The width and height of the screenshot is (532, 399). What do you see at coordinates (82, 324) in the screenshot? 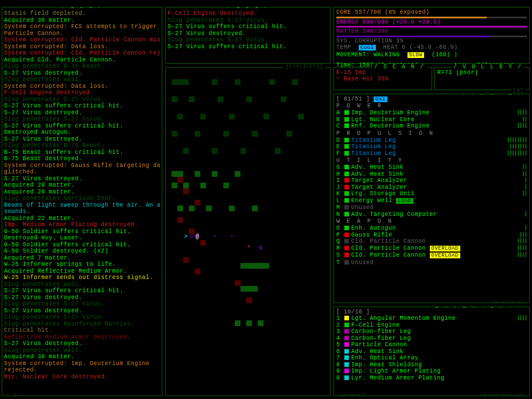
I see `log-line: Slug penetrates Reinforced Barrier.` at bounding box center [82, 324].